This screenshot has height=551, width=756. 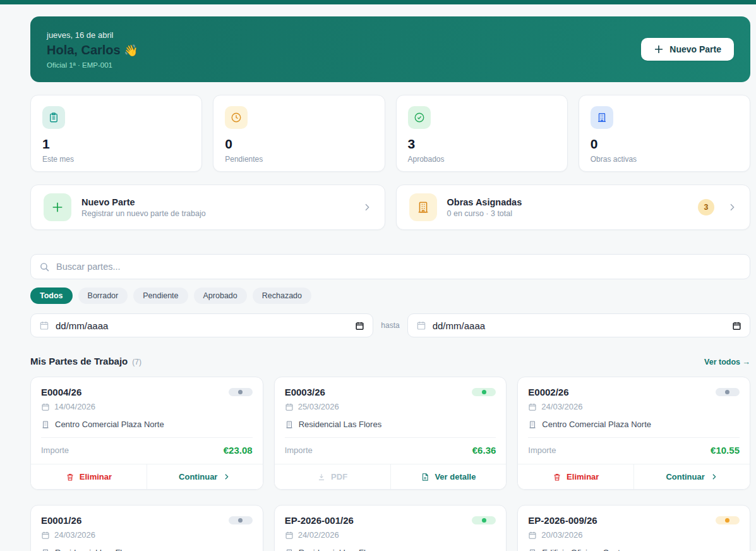 What do you see at coordinates (299, 133) in the screenshot?
I see `stat-pendientes: 0 Pendientes` at bounding box center [299, 133].